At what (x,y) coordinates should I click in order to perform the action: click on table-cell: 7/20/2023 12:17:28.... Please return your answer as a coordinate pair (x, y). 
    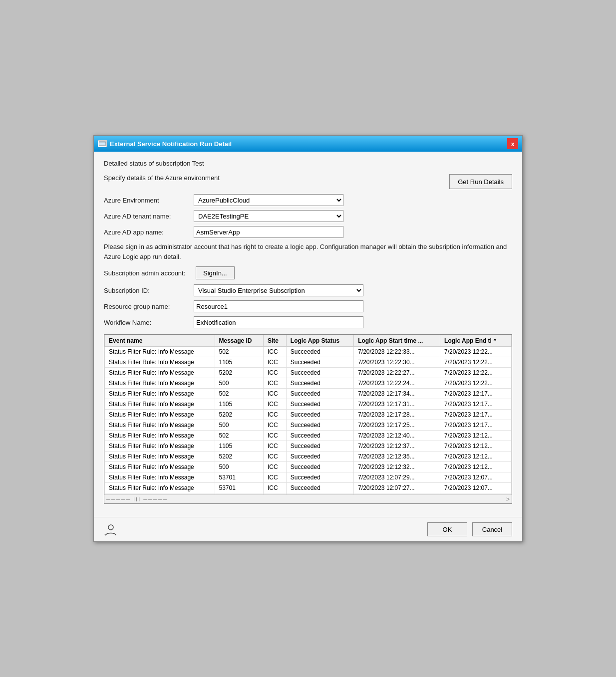
    Looking at the image, I should click on (397, 415).